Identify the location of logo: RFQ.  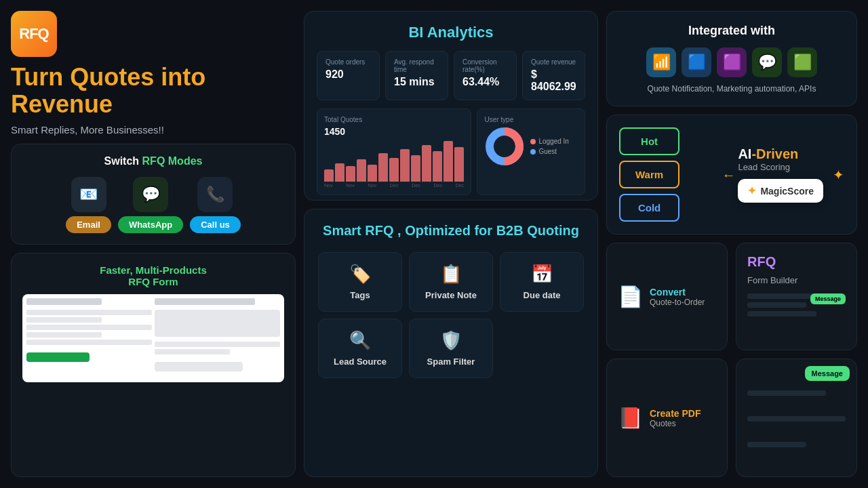
(34, 34).